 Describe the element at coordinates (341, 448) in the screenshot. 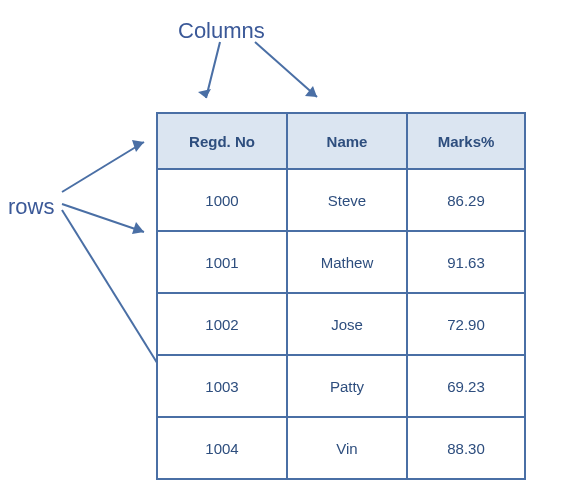

I see `table-row: 1004 Vin 88.30` at that location.